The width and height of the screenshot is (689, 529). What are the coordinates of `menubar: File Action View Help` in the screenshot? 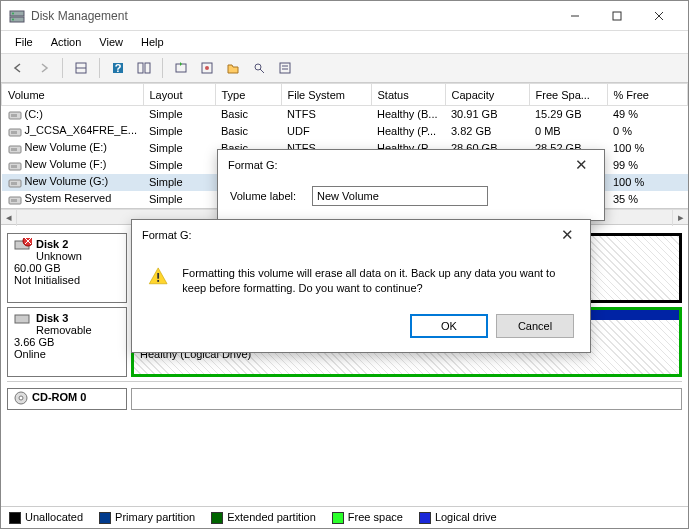 It's located at (344, 42).